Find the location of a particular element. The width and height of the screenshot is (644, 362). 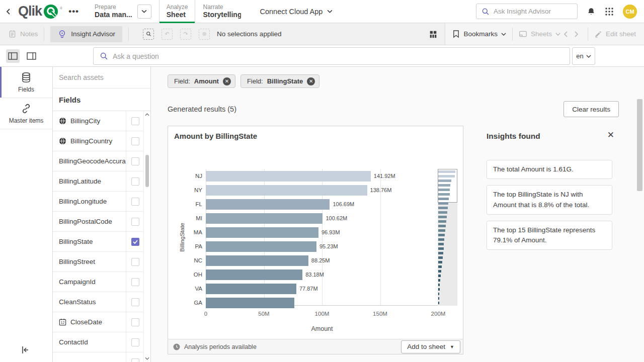

add-to-sheet-button: Add to sheet ▼ is located at coordinates (431, 347).